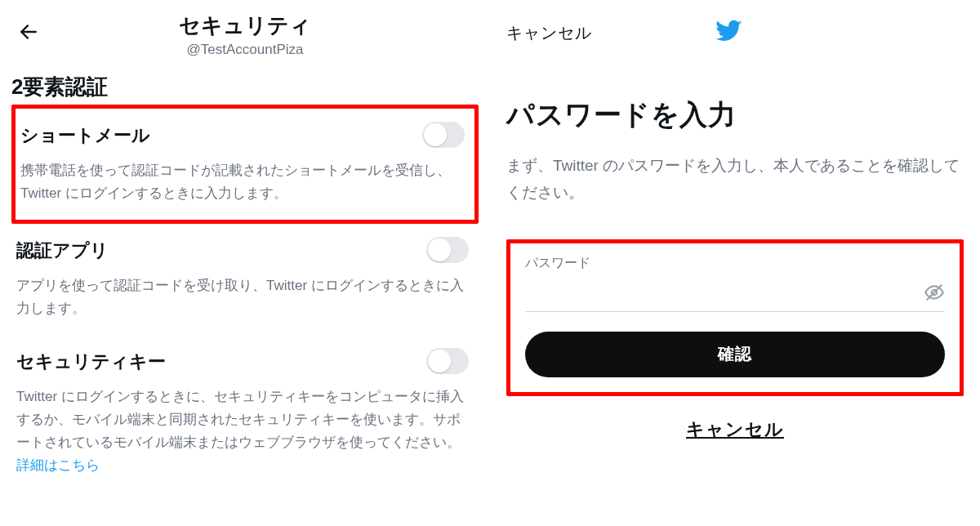 This screenshot has width=980, height=526. Describe the element at coordinates (242, 431) in the screenshot. I see `two-factor-key-desc: Twitter にログインするときに、セキュリティキーをコンピュータに挿入するか…` at that location.